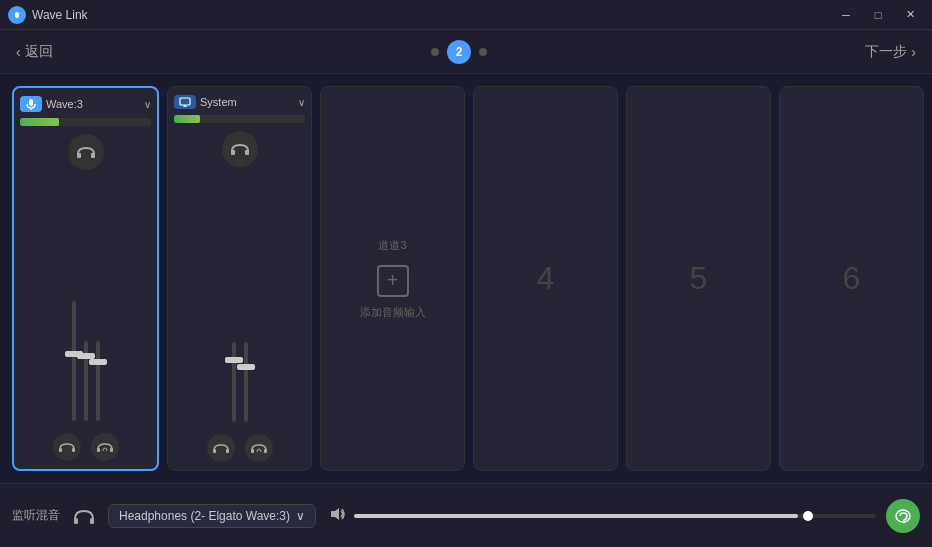 Image resolution: width=932 pixels, height=547 pixels. Describe the element at coordinates (808, 516) in the screenshot. I see `monitor-volume-thumb` at that location.